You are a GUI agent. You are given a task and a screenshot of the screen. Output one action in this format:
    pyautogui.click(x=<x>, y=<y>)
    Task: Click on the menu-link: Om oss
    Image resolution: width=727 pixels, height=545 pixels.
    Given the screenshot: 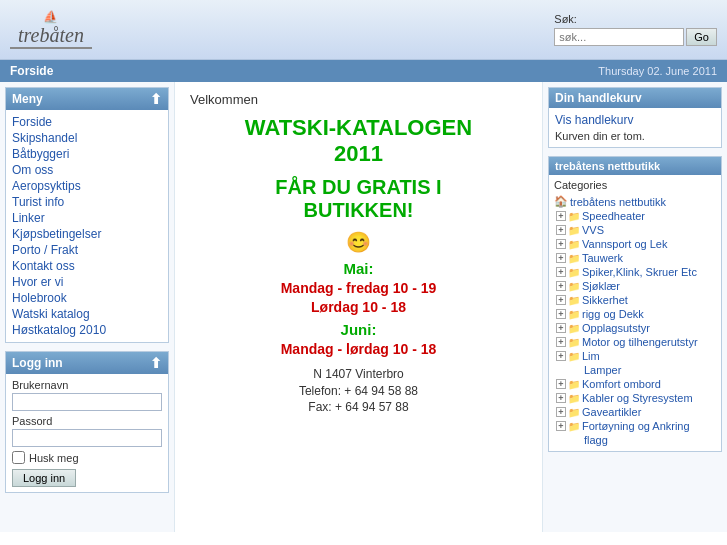 What is the action you would take?
    pyautogui.click(x=87, y=170)
    